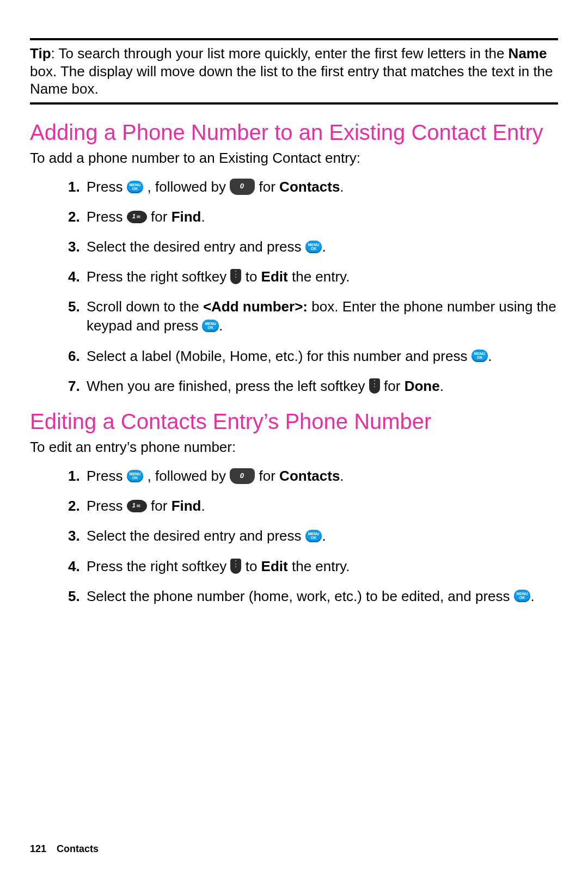 This screenshot has height=882, width=588. I want to click on page-number: 121, so click(38, 849).